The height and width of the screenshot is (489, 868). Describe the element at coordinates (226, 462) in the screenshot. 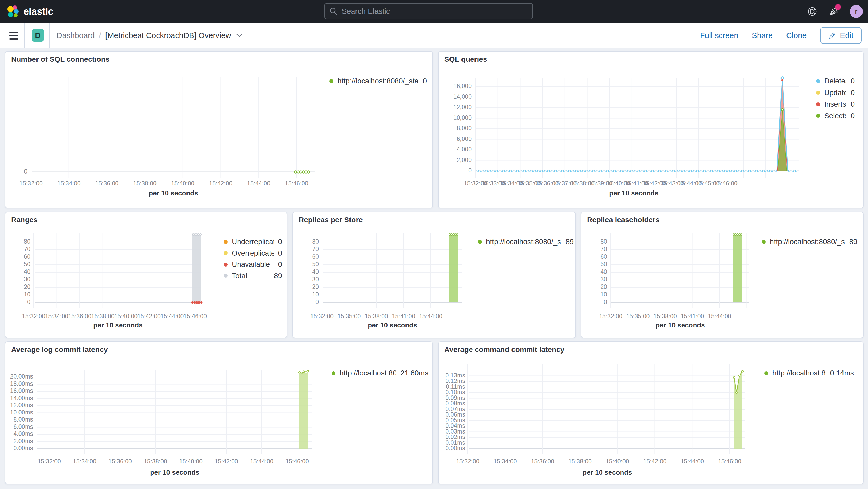

I see `x-tick-label: 15:42:00` at that location.